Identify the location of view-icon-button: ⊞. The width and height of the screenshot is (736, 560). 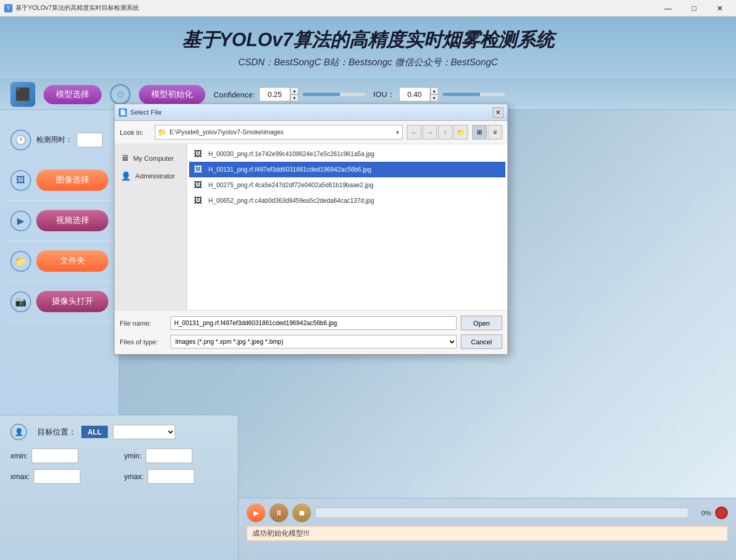
(479, 132).